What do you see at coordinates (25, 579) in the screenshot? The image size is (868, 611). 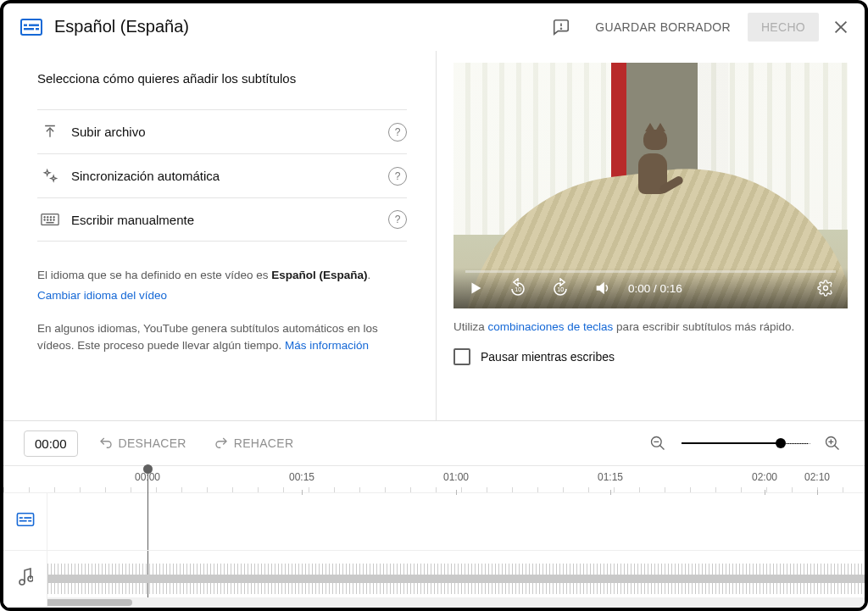 I see `audio-track-icon` at bounding box center [25, 579].